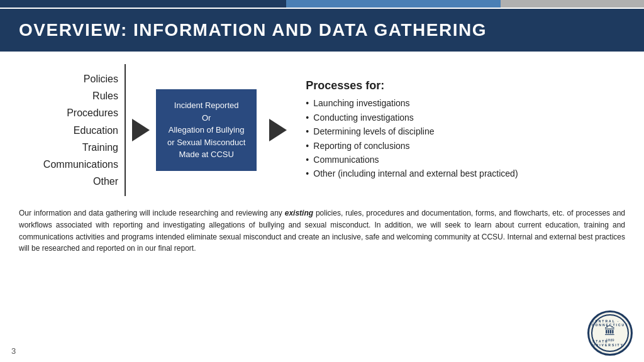 The width and height of the screenshot is (644, 362). Describe the element at coordinates (465, 85) in the screenshot. I see `processes-heading: Processes for:` at that location.